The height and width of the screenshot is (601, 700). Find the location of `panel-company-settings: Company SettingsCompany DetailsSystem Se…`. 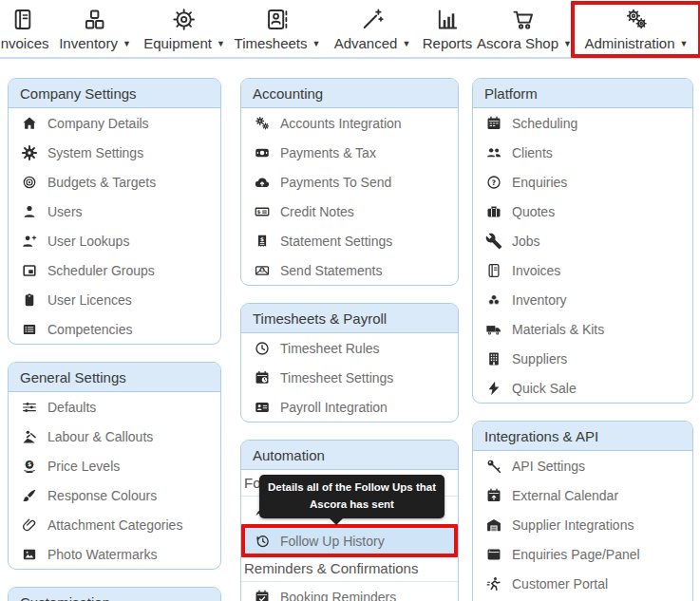

panel-company-settings: Company SettingsCompany DetailsSystem Se… is located at coordinates (114, 211).